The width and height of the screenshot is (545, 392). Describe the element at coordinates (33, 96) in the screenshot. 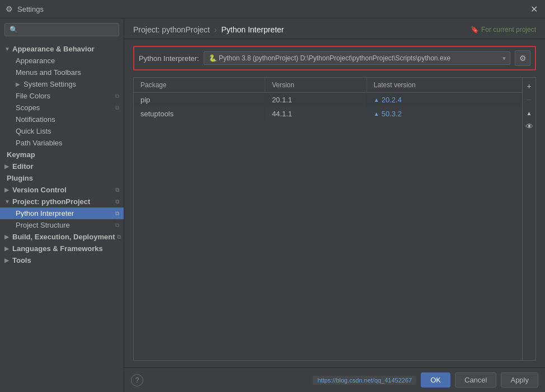

I see `sidebar-item-label: File Colors` at that location.